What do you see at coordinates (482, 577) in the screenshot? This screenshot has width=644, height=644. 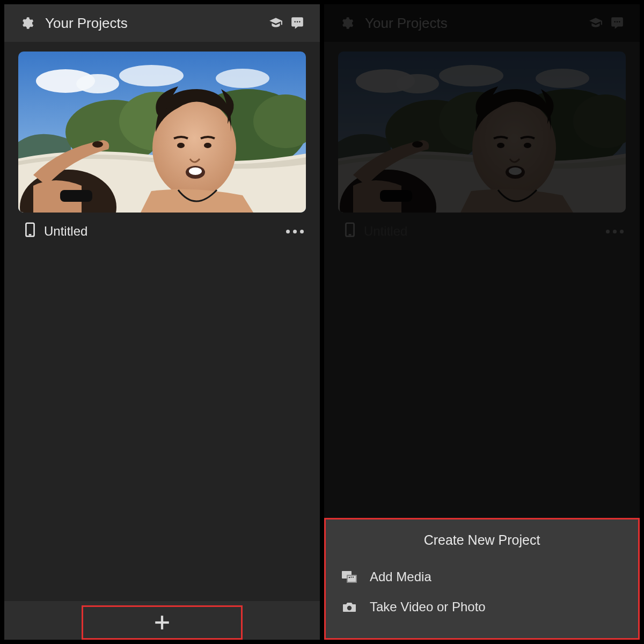 I see `add-media-option: Add Media` at bounding box center [482, 577].